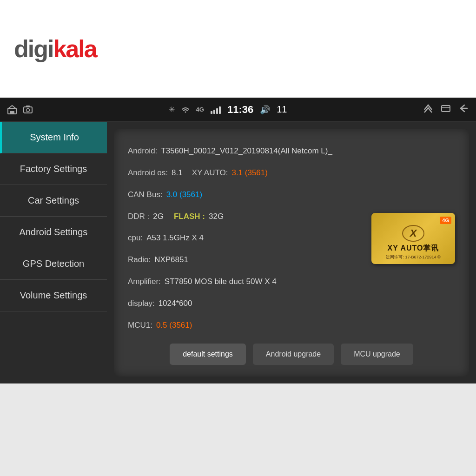 The height and width of the screenshot is (476, 476). I want to click on mcu1-label: MCU1:, so click(140, 325).